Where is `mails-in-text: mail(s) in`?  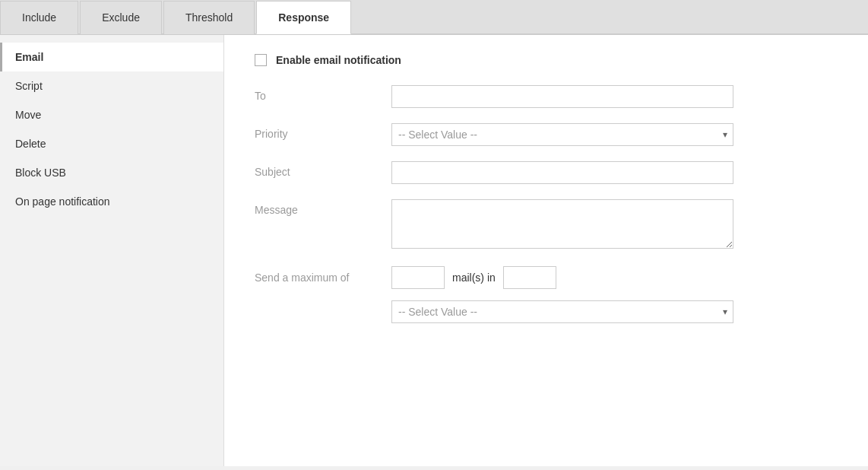 mails-in-text: mail(s) in is located at coordinates (474, 278).